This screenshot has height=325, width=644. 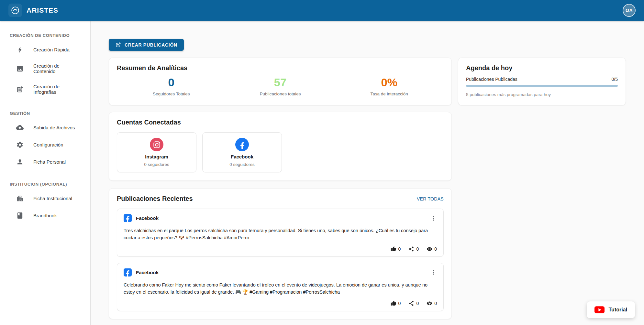 I want to click on sidebar-item-label: Subida de Archivos, so click(x=54, y=127).